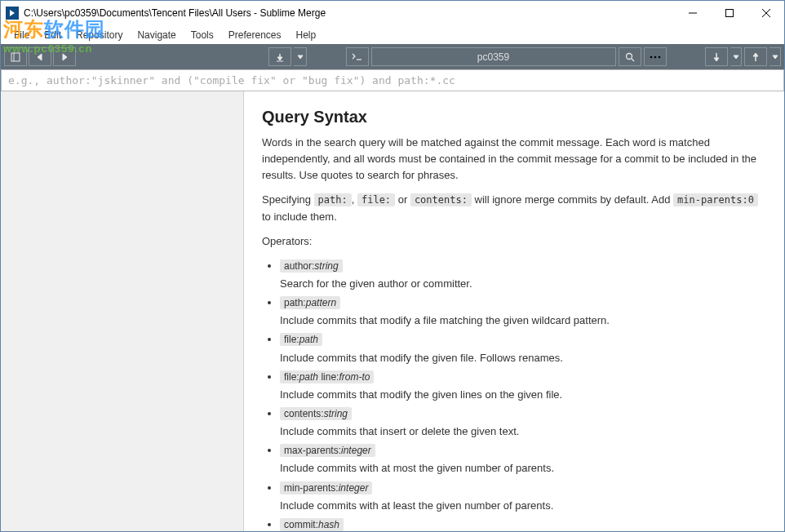 The image size is (785, 532). Describe the element at coordinates (357, 57) in the screenshot. I see `terminal-icon` at that location.